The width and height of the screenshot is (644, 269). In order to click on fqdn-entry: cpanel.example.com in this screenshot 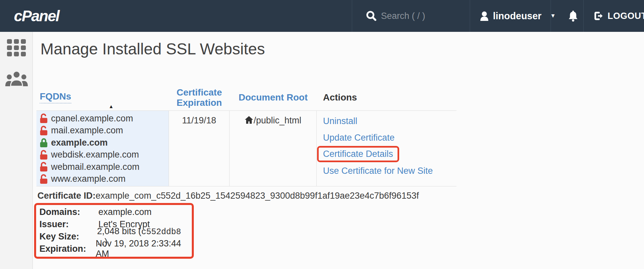, I will do `click(104, 119)`.